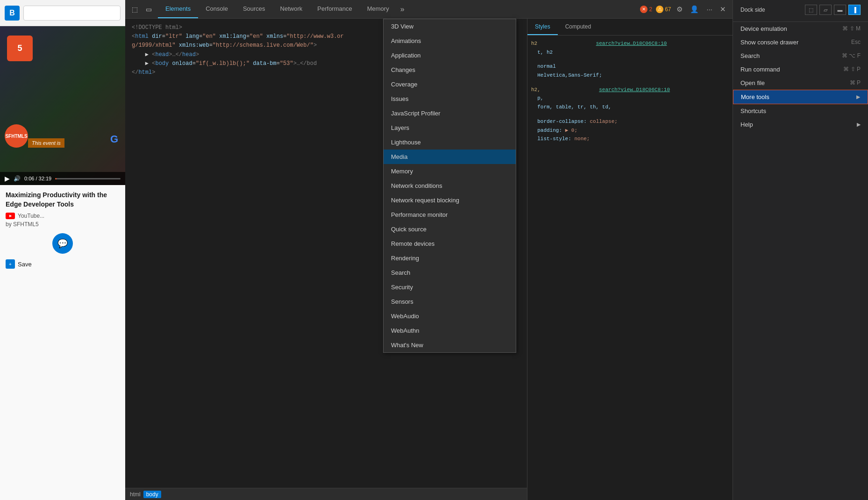  What do you see at coordinates (449, 99) in the screenshot?
I see `menu-item-issues: Issues` at bounding box center [449, 99].